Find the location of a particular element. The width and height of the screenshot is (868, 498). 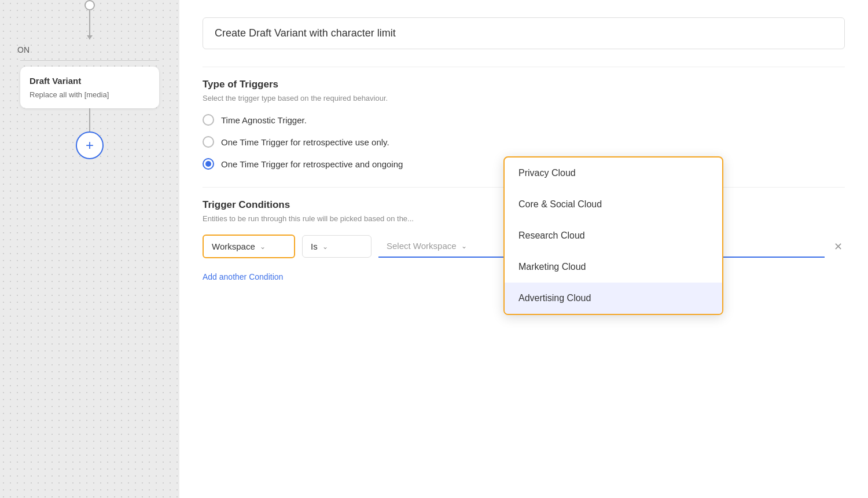

connector-top is located at coordinates (90, 20).